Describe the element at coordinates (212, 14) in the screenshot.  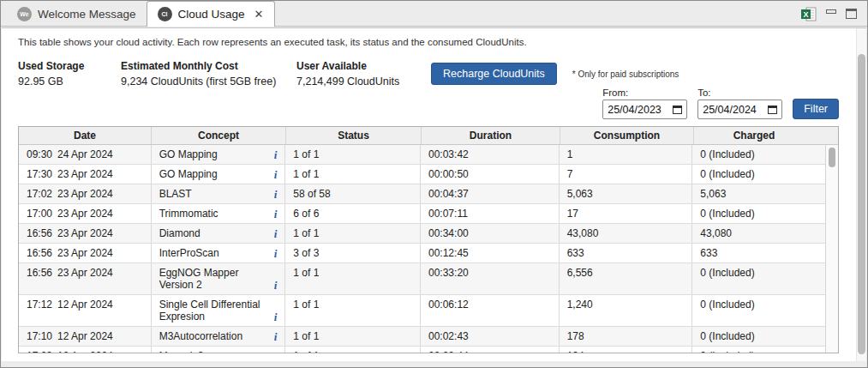
I see `tab-cloud-usage-label: Cloud Usage` at that location.